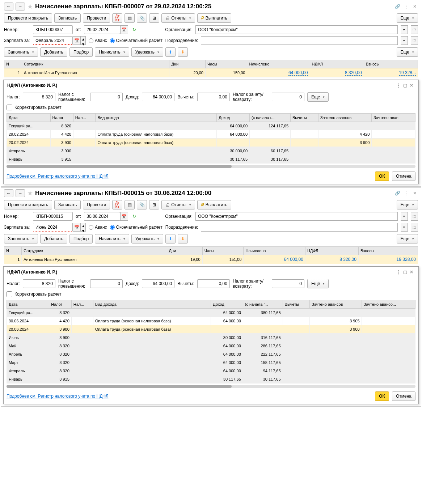 This screenshot has height=504, width=422. What do you see at coordinates (53, 216) in the screenshot?
I see `number-input` at bounding box center [53, 216].